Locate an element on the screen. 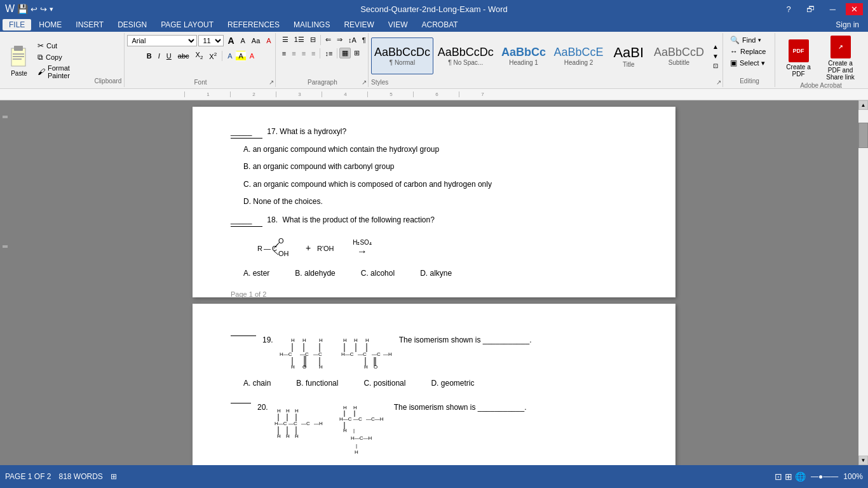 This screenshot has height=488, width=868. style-normal: AaBbCcDc ¶ Normal is located at coordinates (402, 56).